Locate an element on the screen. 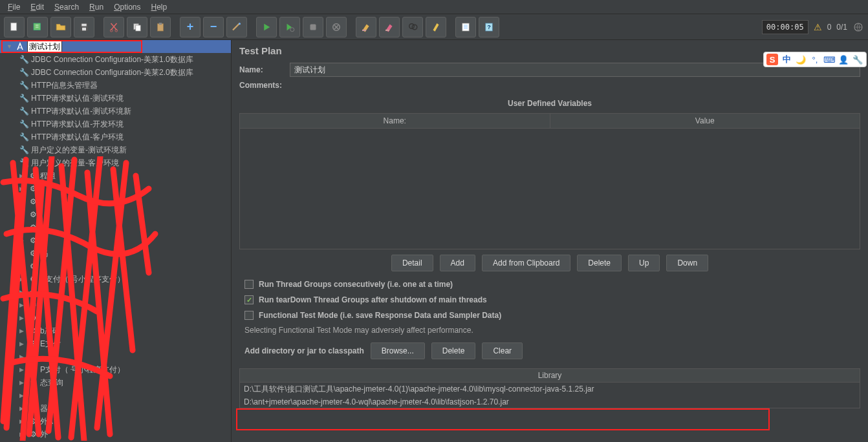  templates-button is located at coordinates (38, 27).